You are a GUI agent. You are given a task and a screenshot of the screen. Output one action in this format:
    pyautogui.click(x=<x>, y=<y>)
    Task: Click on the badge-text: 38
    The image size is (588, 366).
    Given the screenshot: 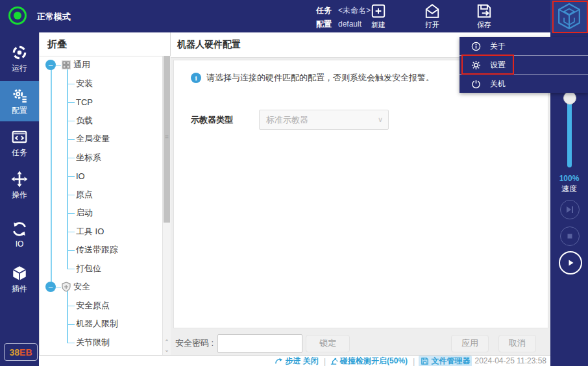 What is the action you would take?
    pyautogui.click(x=14, y=352)
    